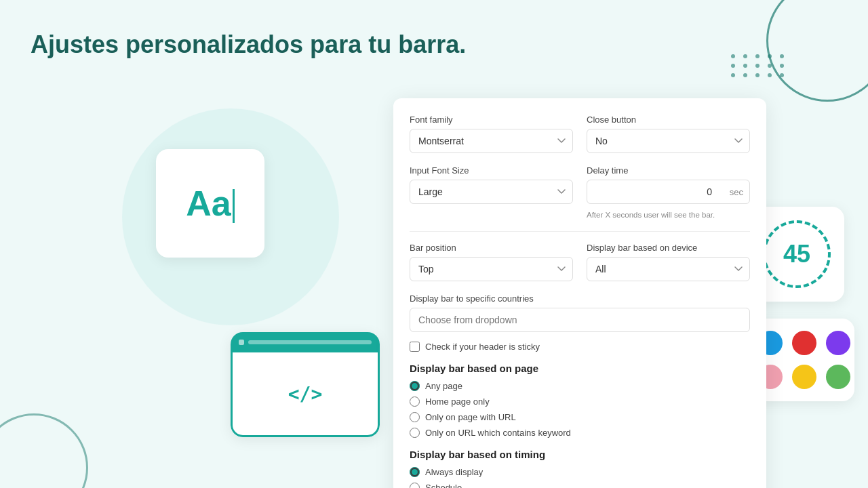 This screenshot has width=868, height=488. Describe the element at coordinates (491, 269) in the screenshot. I see `bar-position-select: Top Bottom` at that location.